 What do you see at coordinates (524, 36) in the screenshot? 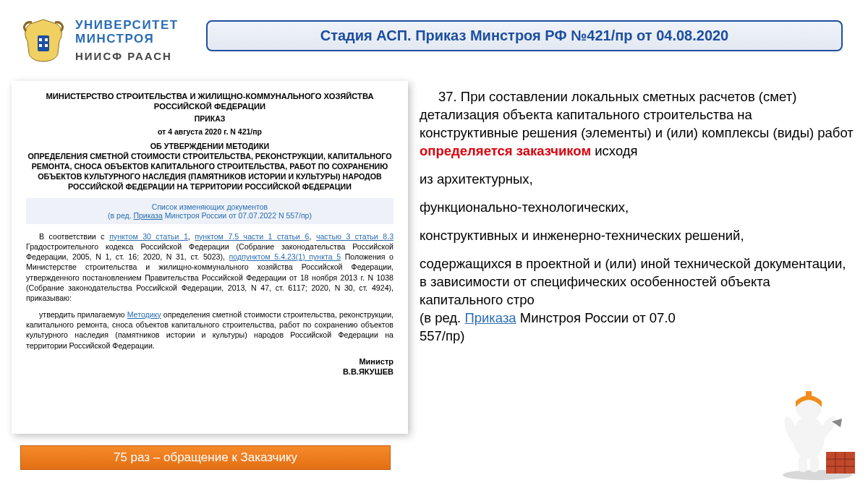
I see `page-title: Стадия АСП. Приказ Минстроя РФ №421/пр о…` at bounding box center [524, 36].